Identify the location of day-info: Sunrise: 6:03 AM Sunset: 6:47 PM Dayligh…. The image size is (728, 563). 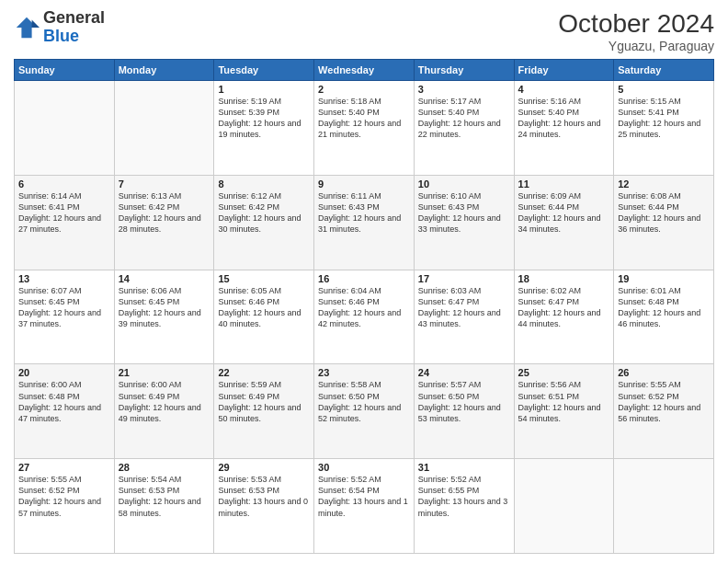
(464, 307).